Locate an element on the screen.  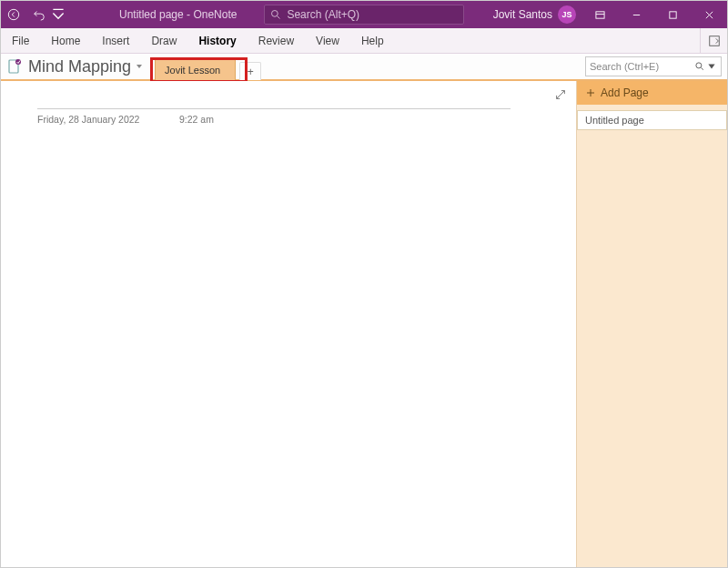
ribbon-tab-insert: Insert is located at coordinates (116, 40).